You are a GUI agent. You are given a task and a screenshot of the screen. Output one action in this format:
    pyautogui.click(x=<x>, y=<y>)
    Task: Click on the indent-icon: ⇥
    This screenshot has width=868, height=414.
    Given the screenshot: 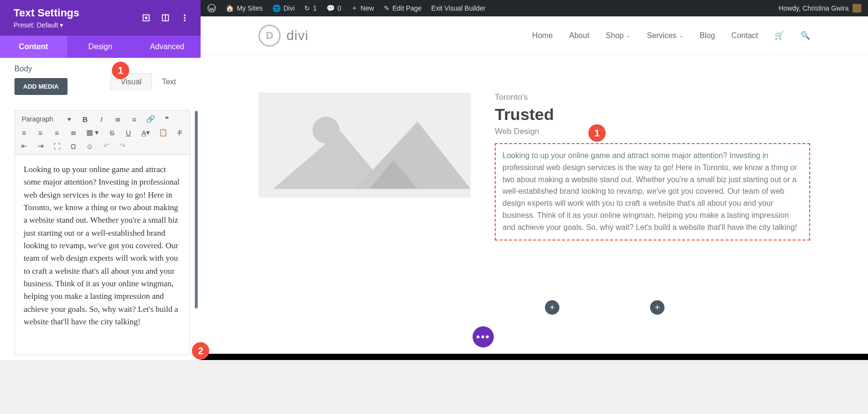 What is the action you would take?
    pyautogui.click(x=41, y=146)
    